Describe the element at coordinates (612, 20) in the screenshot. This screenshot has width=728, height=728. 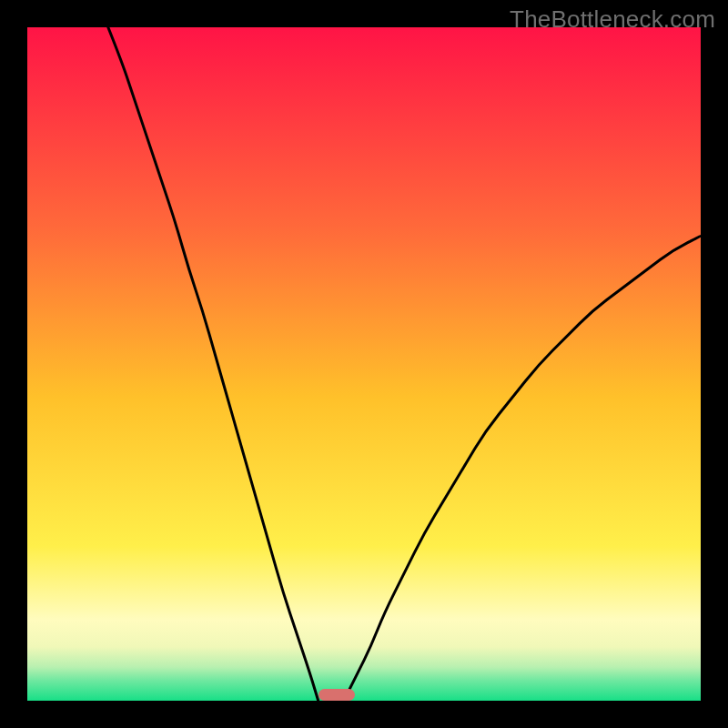
I see `watermark-label: TheBottleneck.com` at that location.